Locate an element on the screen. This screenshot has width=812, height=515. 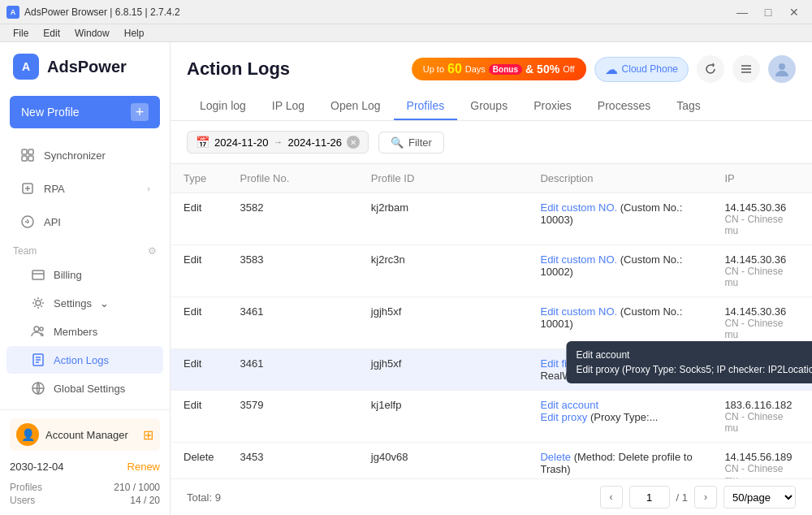
tab-processes: Processes is located at coordinates (624, 106).